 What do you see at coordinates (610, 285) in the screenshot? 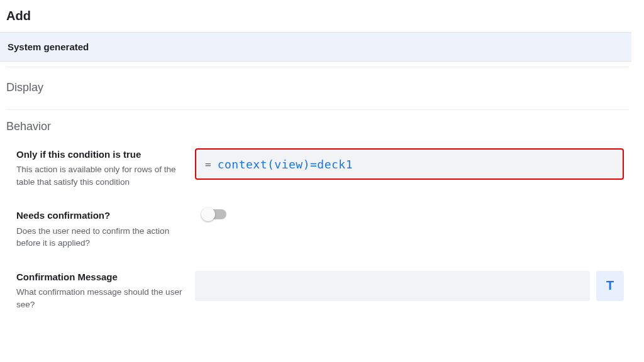
I see `text-icon: T` at bounding box center [610, 285].